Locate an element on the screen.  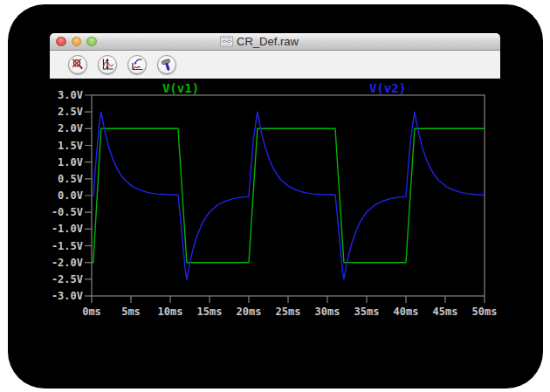
y-tick-label: -0.5V is located at coordinates (67, 212).